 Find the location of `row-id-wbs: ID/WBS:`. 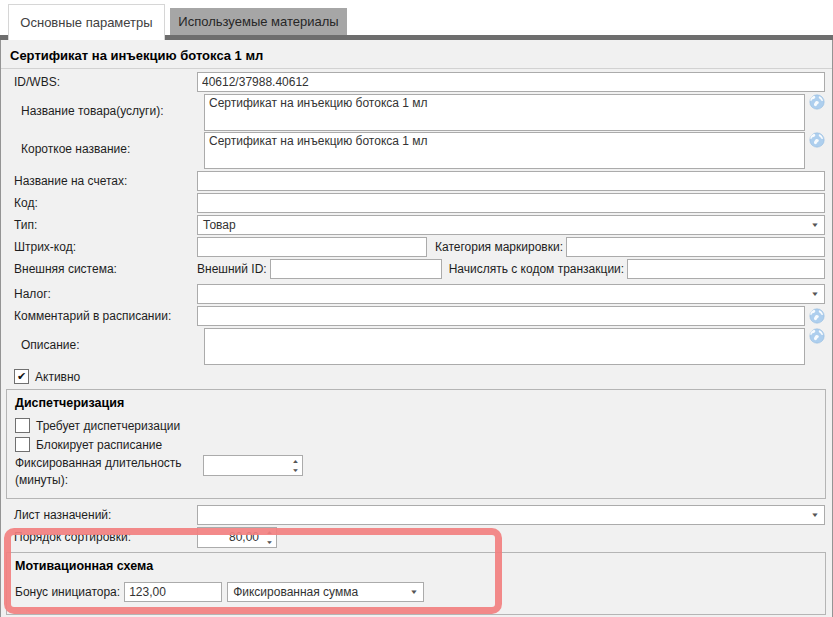

row-id-wbs: ID/WBS: is located at coordinates (413, 82).